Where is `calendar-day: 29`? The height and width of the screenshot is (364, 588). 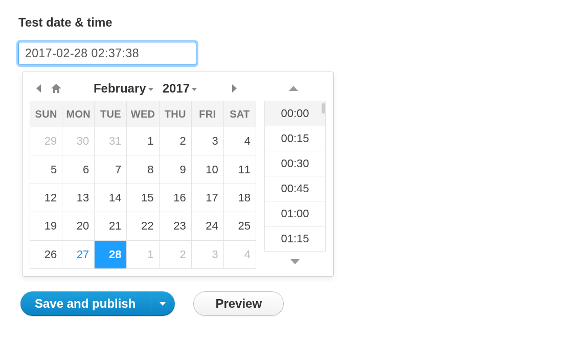
calendar-day: 29 is located at coordinates (46, 141).